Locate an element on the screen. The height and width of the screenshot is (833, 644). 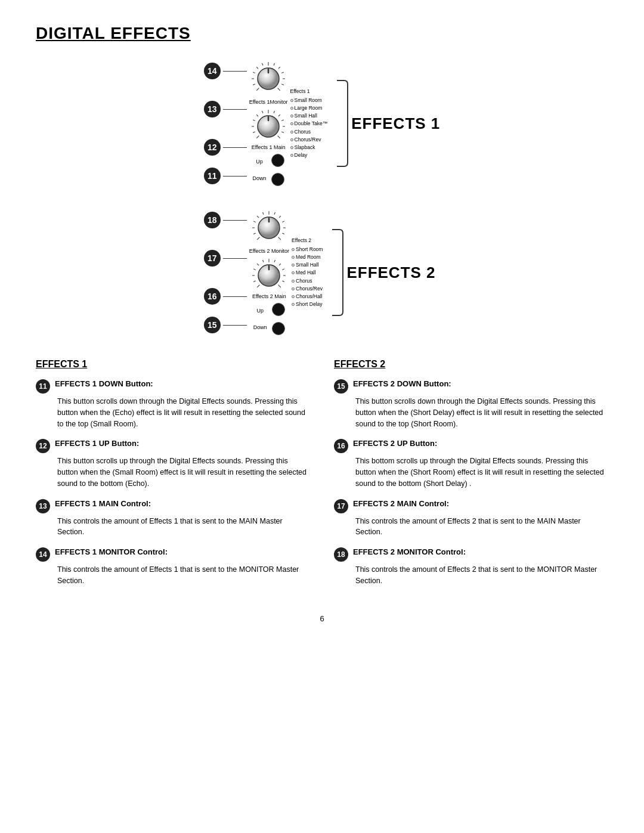
opt2-3: Small Hall is located at coordinates (307, 265).